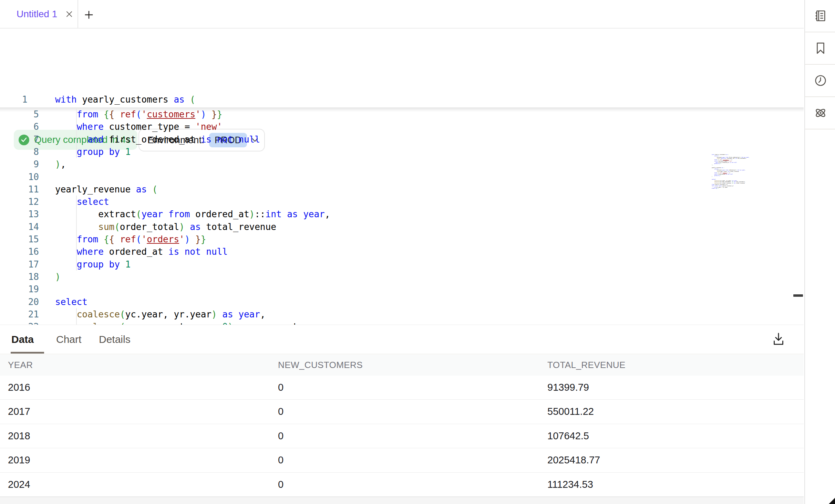 Image resolution: width=835 pixels, height=504 pixels. What do you see at coordinates (738, 173) in the screenshot?
I see `minimap: with yearly_customers as ( select extrac…` at bounding box center [738, 173].